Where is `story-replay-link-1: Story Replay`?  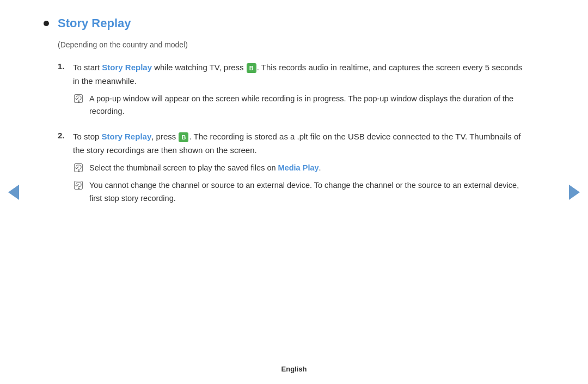 story-replay-link-1: Story Replay is located at coordinates (127, 68).